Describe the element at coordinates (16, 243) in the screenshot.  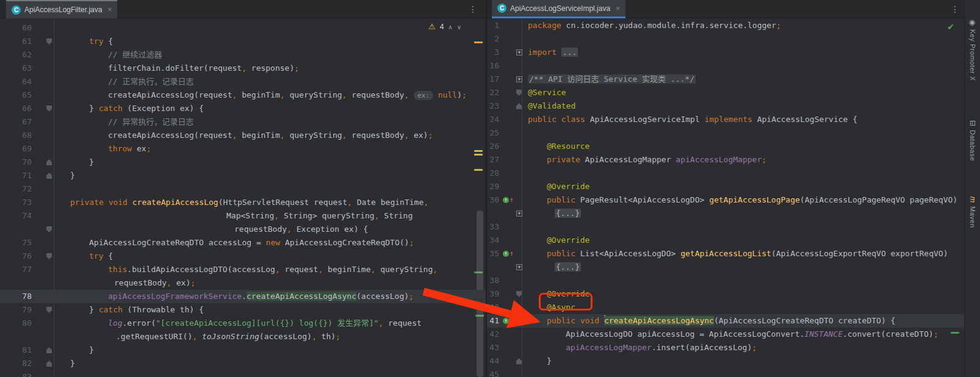
I see `line-number: 75` at that location.